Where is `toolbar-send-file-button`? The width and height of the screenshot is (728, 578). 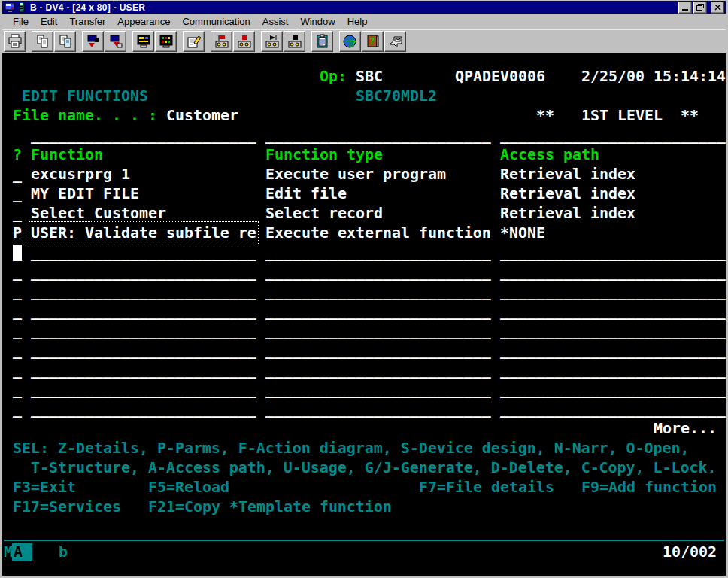
toolbar-send-file-button is located at coordinates (93, 41).